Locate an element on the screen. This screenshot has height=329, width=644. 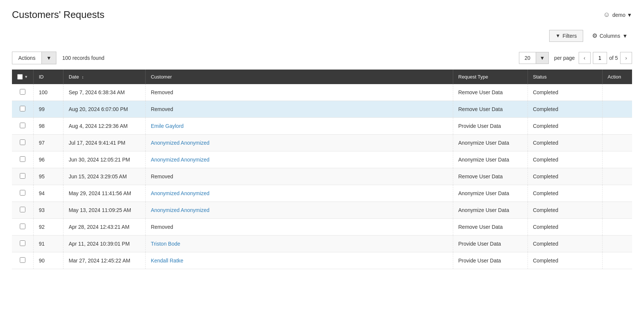
row-customer: Kendall Ratke is located at coordinates (299, 261).